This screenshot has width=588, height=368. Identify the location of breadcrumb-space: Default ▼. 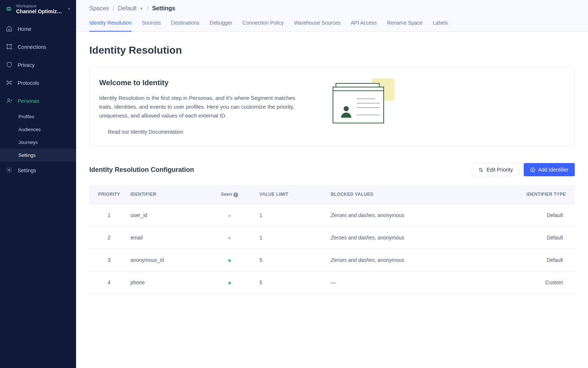
(131, 8).